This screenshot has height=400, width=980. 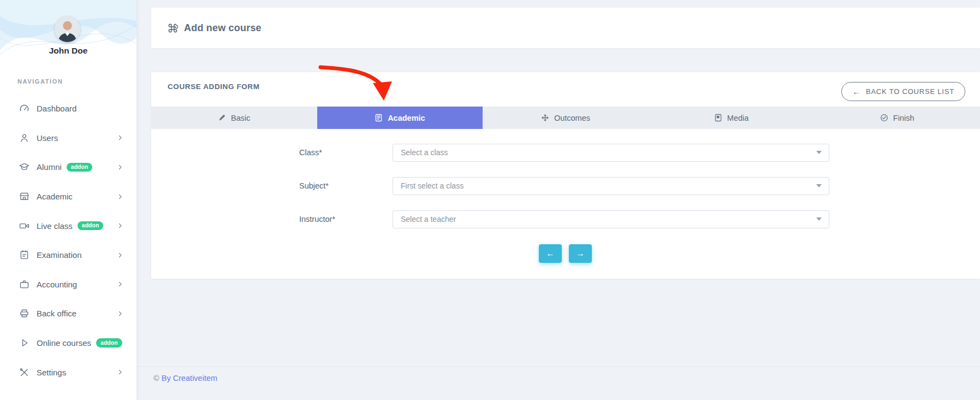 I want to click on sidebar-item-alumni: Alumniaddon, so click(x=68, y=167).